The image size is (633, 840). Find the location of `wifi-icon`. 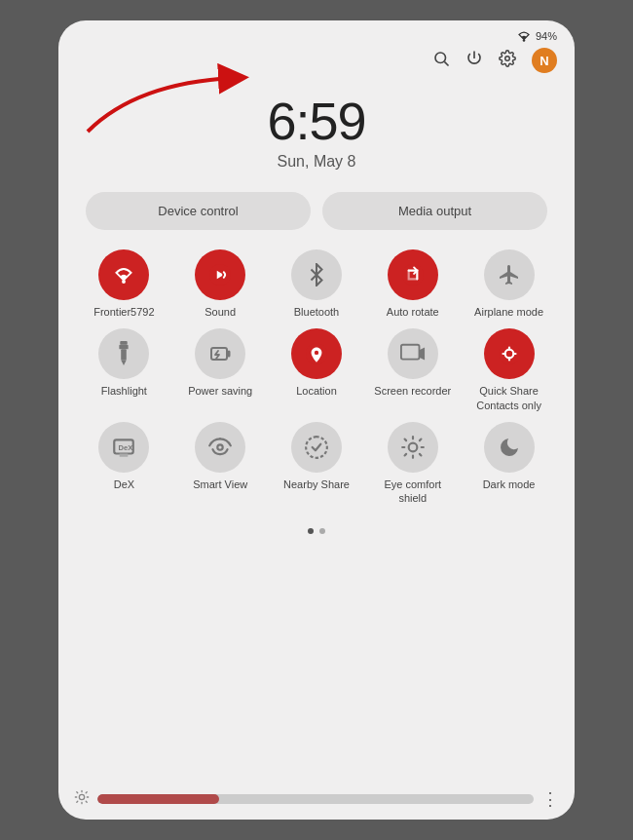

wifi-icon is located at coordinates (524, 36).